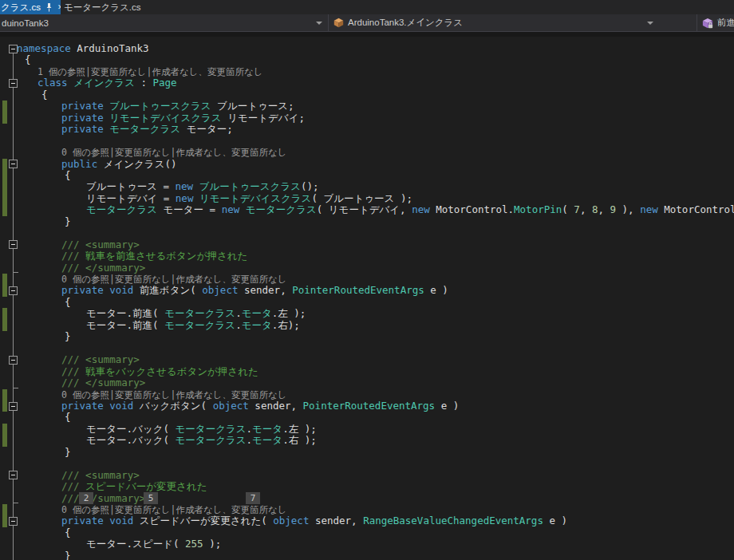  I want to click on hint-overlay-badge: 2, so click(86, 498).